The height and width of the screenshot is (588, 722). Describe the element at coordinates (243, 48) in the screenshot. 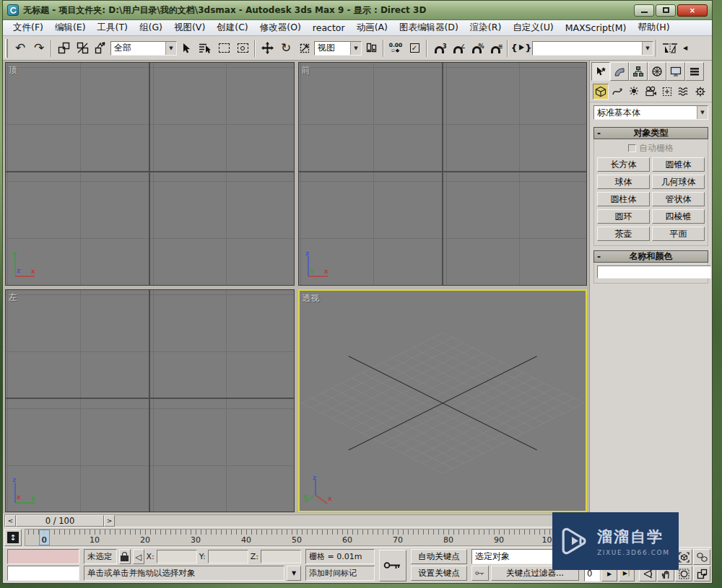

I see `window-crossing-toggle-button` at that location.